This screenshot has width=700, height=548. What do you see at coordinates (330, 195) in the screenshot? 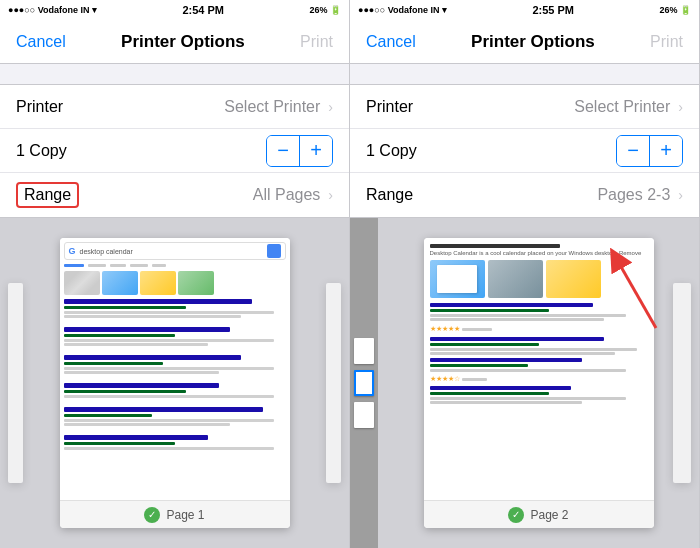
I see `left-range-chevron-icon: ›` at bounding box center [330, 195].